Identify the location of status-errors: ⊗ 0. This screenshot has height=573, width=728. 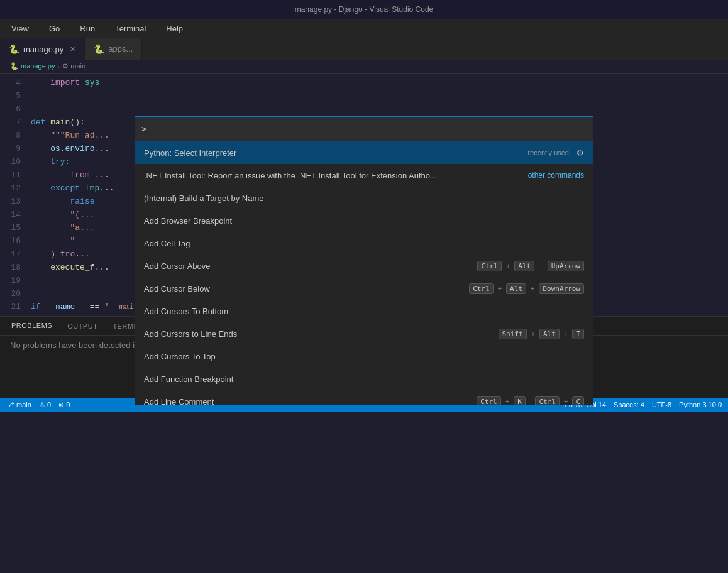
(64, 405).